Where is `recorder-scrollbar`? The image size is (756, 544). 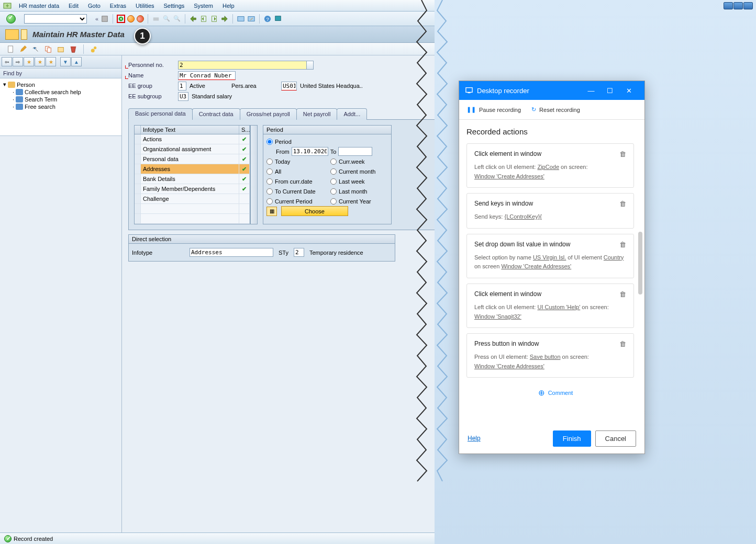
recorder-scrollbar is located at coordinates (639, 271).